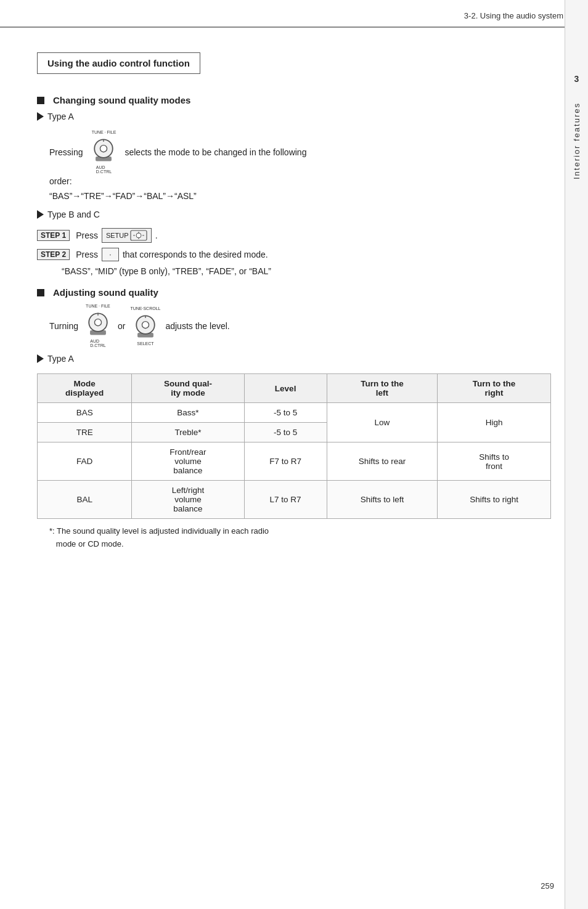 This screenshot has width=588, height=909. I want to click on row1-left: Low, so click(382, 423).